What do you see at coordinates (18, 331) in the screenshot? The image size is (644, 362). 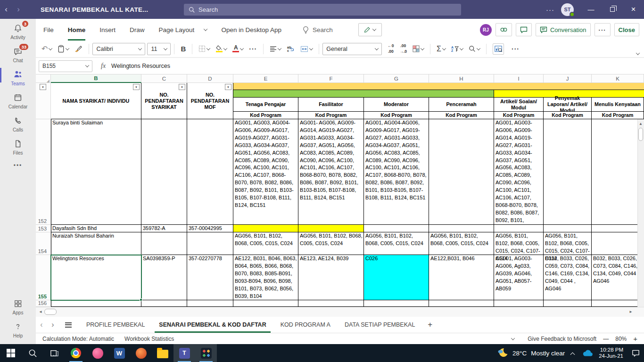 I see `sidebar-item-help: Help` at bounding box center [18, 331].